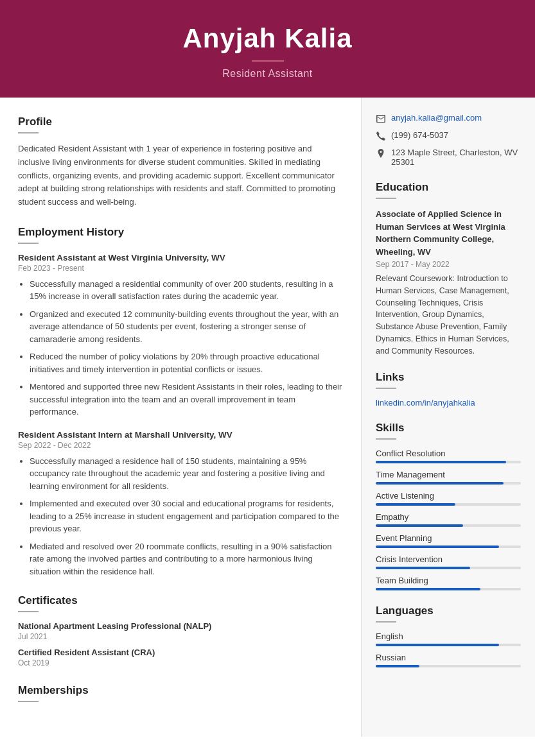  I want to click on skill-item-3: Empathy, so click(448, 520).